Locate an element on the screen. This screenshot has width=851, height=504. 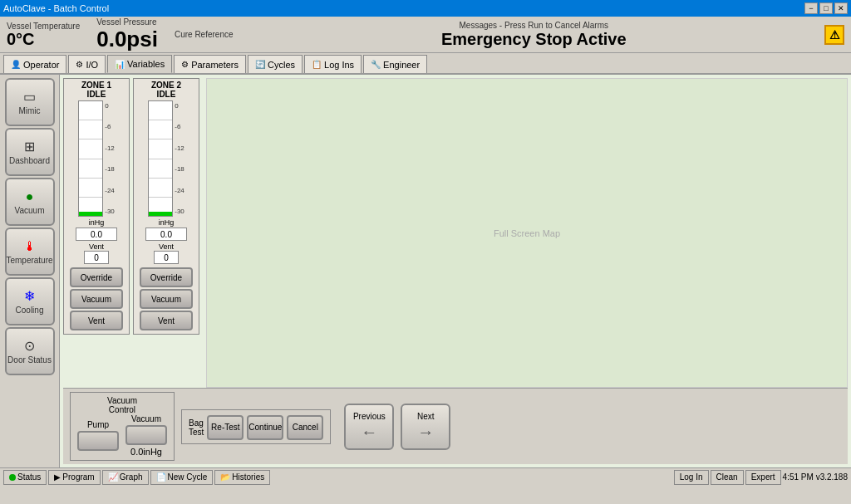
clean-item: Clean is located at coordinates (727, 477).